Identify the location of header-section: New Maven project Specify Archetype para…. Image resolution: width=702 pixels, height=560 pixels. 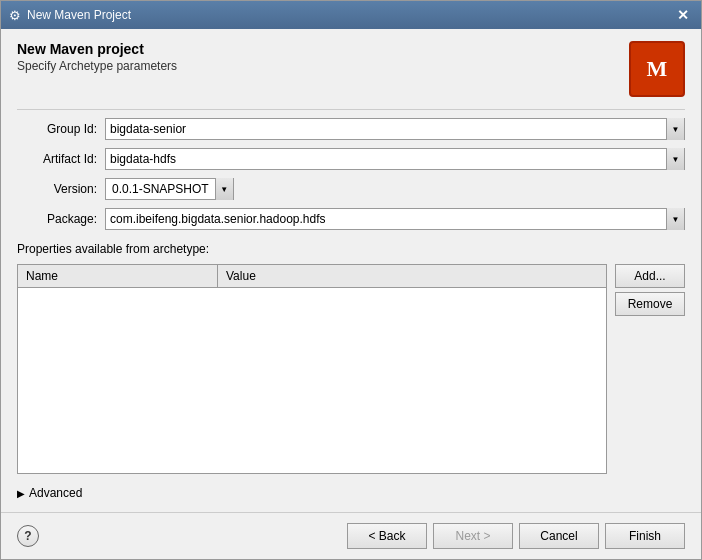
(351, 69).